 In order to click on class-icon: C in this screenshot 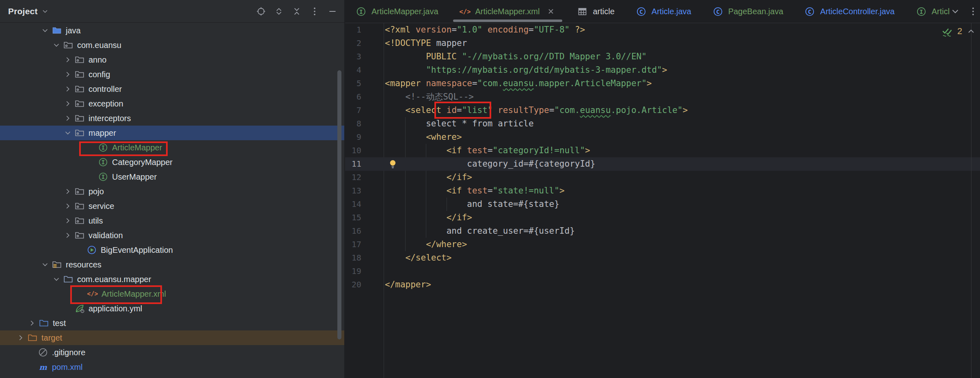, I will do `click(809, 11)`.